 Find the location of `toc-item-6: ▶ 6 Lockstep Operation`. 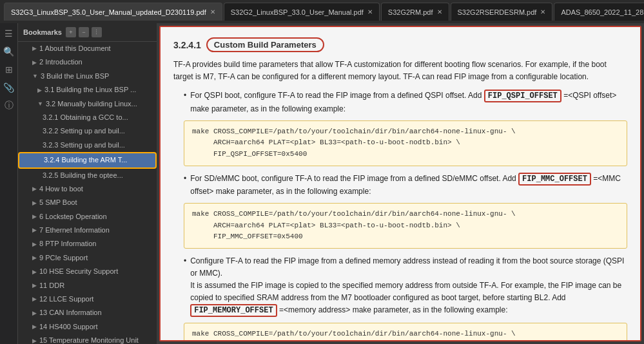

toc-item-6: ▶ 6 Lockstep Operation is located at coordinates (88, 216).